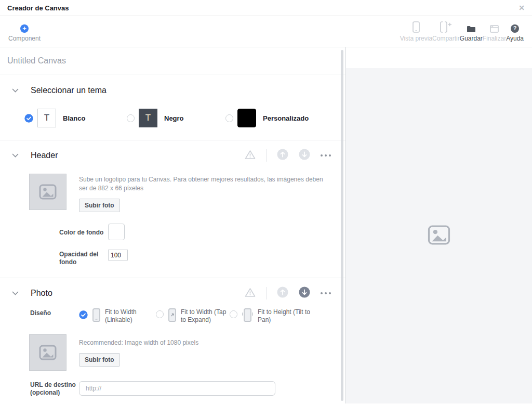  What do you see at coordinates (201, 184) in the screenshot?
I see `header-description: Sube un logotipo para tu Canvas. Para ob…` at bounding box center [201, 184].